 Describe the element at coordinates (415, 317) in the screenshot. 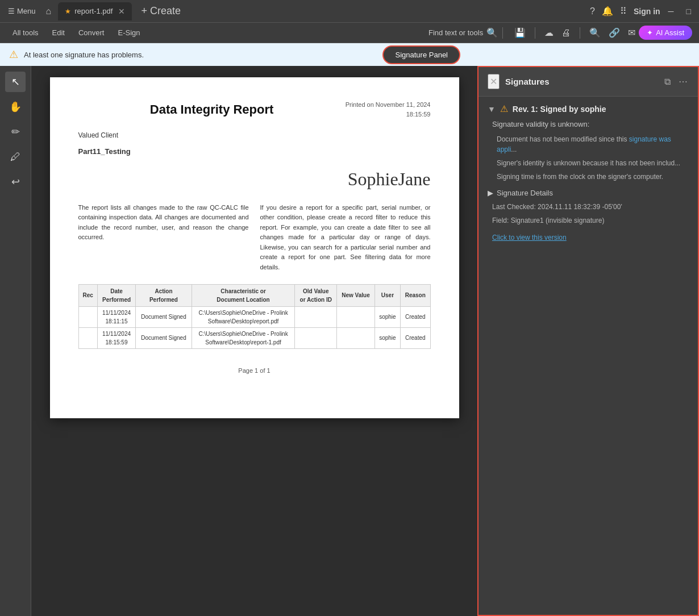

I see `cell-reason-1: Created` at that location.